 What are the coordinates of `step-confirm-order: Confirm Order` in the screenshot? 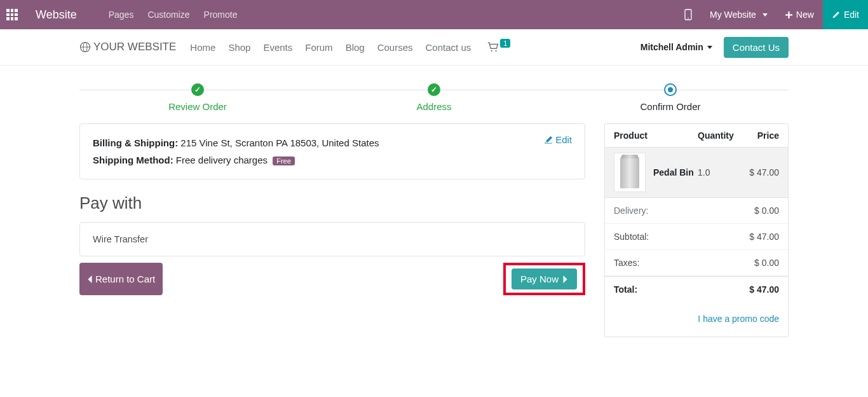 It's located at (670, 98).